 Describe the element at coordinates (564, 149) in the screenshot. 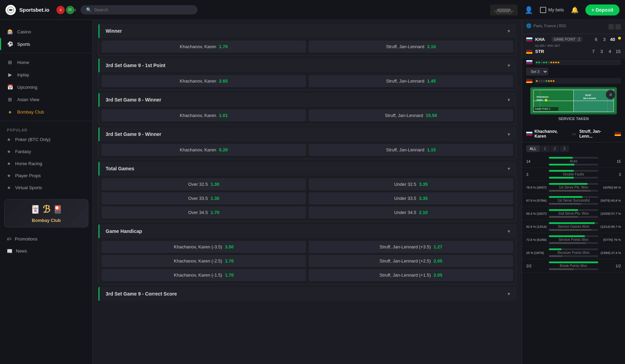

I see `stats-tab-3: 3` at that location.